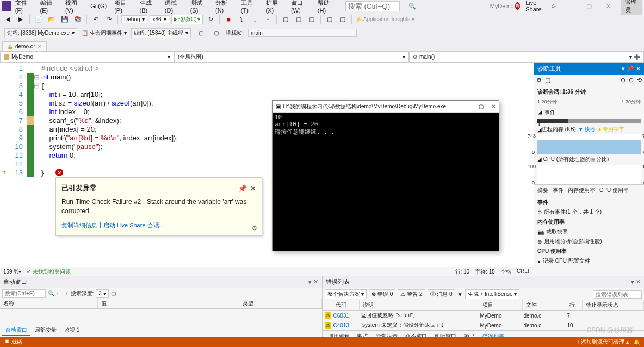  I want to click on platform-dropdown: x86 ▾, so click(159, 20).